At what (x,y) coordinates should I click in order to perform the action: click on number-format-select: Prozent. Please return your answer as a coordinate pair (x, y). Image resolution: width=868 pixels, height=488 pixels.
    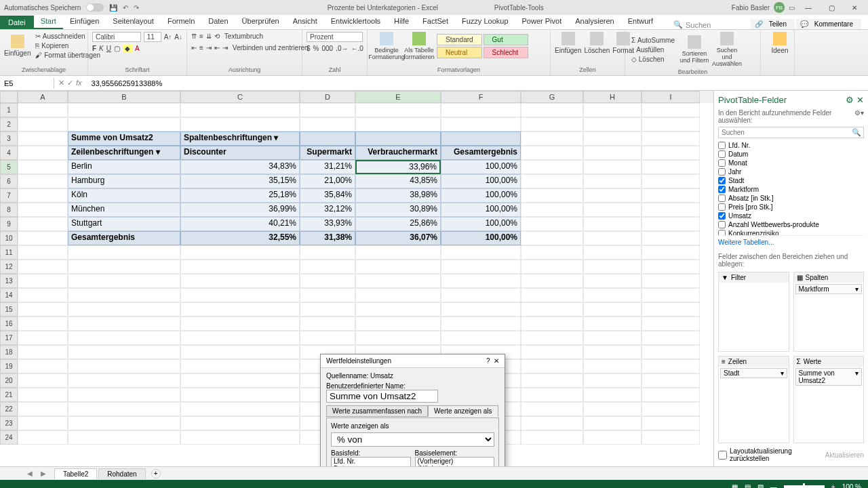
    Looking at the image, I should click on (335, 37).